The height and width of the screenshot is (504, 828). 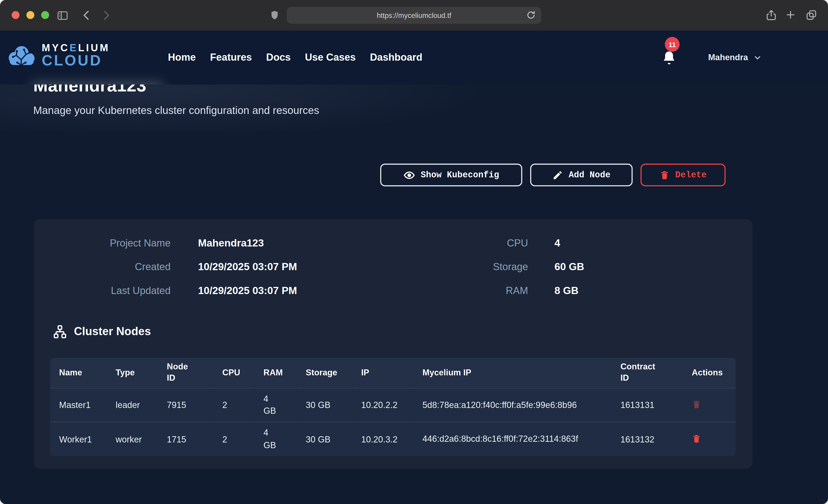 I want to click on cluster-nodes-heading: Cluster Nodes, so click(x=102, y=332).